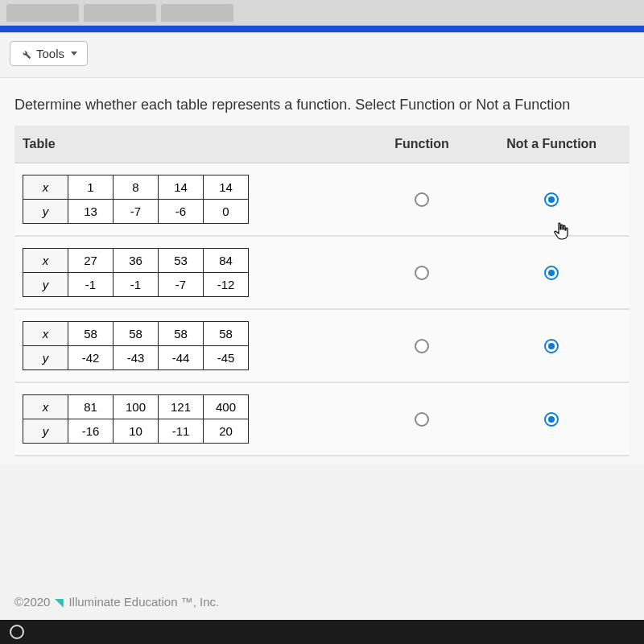 Image resolution: width=644 pixels, height=644 pixels. I want to click on answer-row: x27365384y-1-1-7-12, so click(322, 272).